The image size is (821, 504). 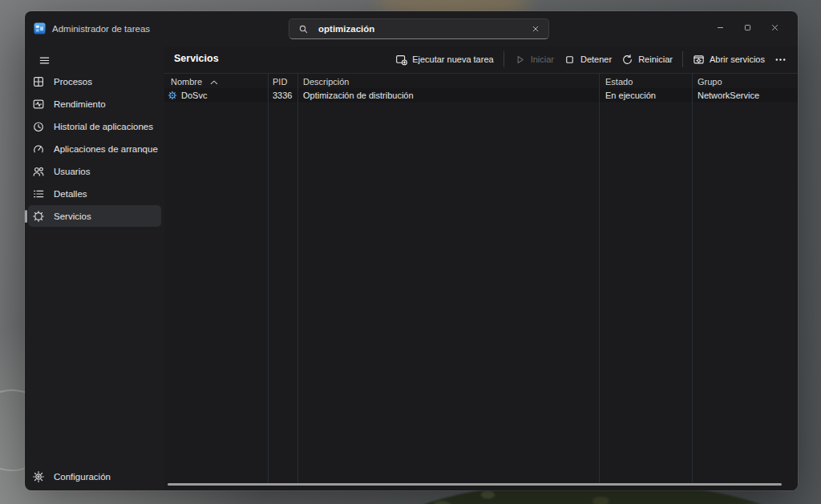 I want to click on sidebar: Procesos Rendimiento Hi, so click(x=95, y=268).